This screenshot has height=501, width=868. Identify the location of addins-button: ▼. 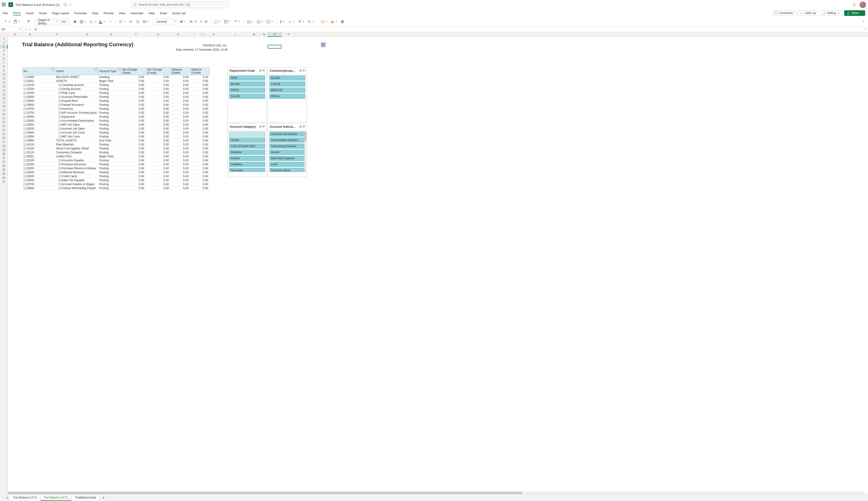
(324, 22).